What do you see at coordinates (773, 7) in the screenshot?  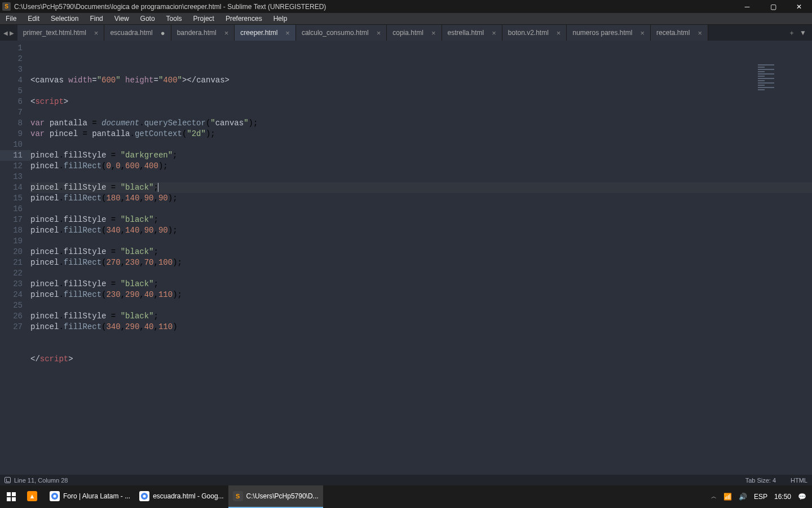 I see `maximize-button: ▢` at bounding box center [773, 7].